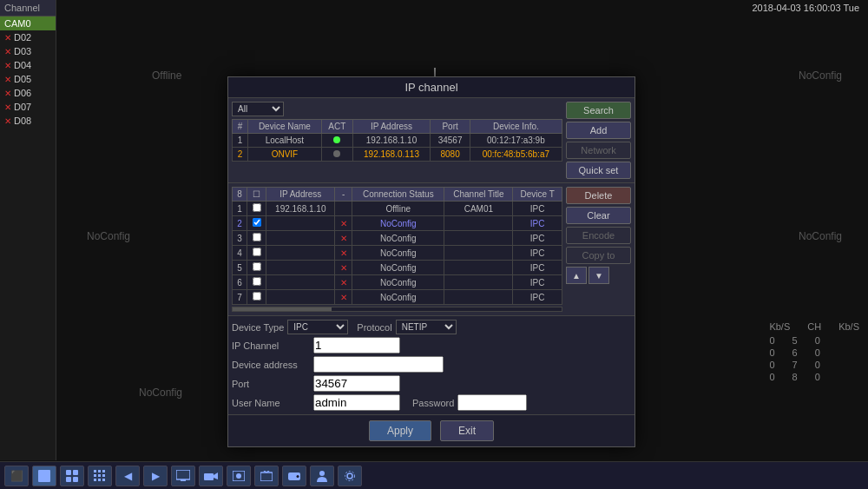 The width and height of the screenshot is (868, 489). I want to click on lower-table-row-5: 5 ✕ NoConfig IPC, so click(398, 268).